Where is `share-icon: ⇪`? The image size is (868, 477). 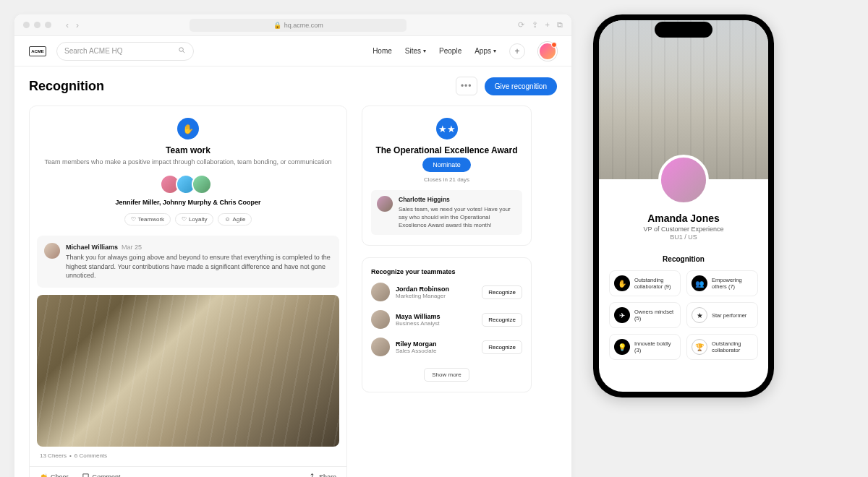 share-icon: ⇪ is located at coordinates (535, 25).